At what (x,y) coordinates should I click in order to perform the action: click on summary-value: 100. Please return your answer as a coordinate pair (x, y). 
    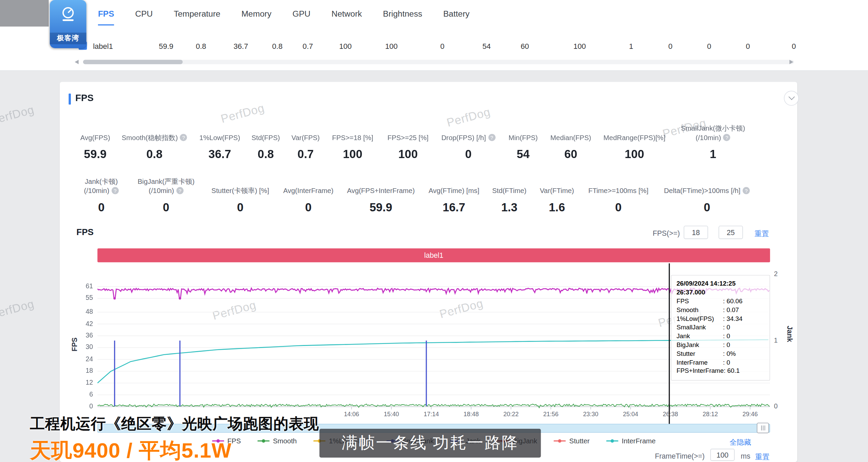
    Looking at the image, I should click on (579, 46).